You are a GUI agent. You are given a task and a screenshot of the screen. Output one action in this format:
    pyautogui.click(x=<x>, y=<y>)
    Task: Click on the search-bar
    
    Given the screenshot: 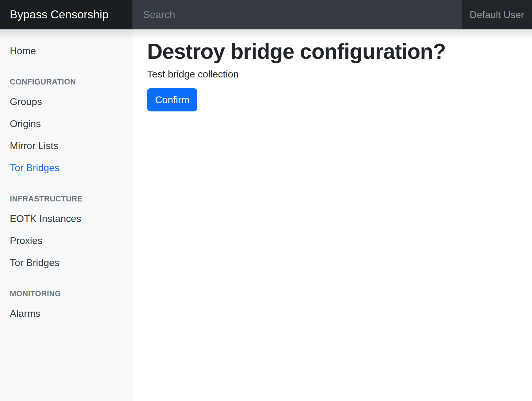 What is the action you would take?
    pyautogui.click(x=297, y=15)
    